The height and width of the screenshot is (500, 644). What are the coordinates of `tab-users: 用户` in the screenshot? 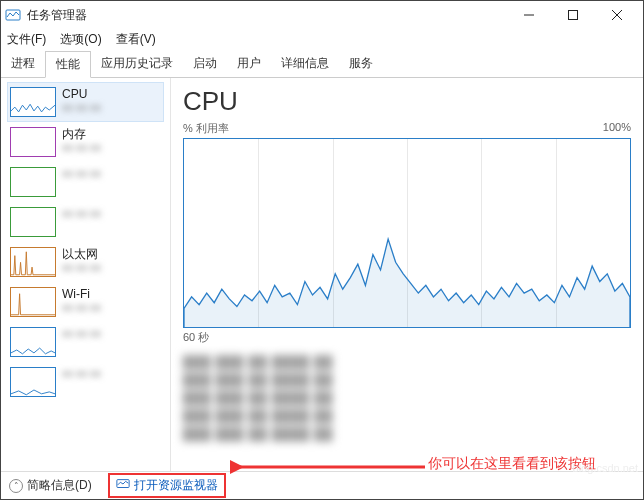 It's located at (249, 64).